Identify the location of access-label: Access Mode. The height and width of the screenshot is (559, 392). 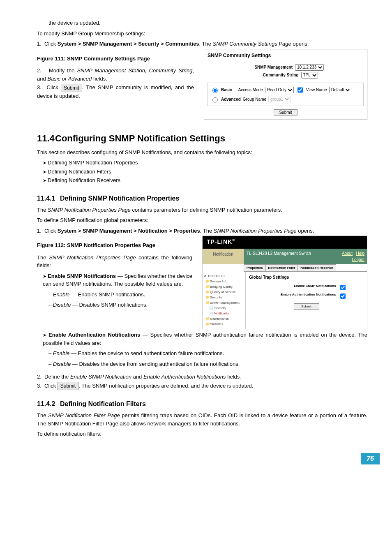
(251, 90).